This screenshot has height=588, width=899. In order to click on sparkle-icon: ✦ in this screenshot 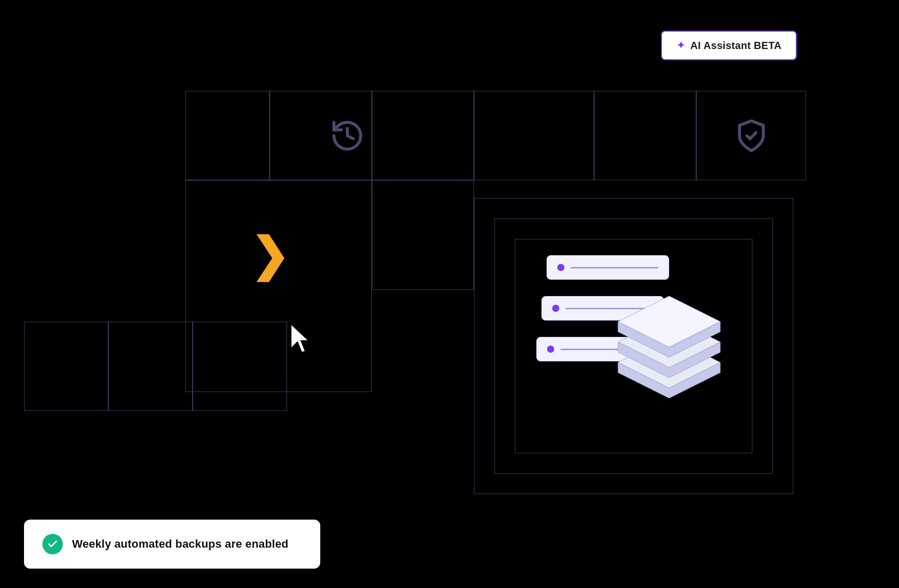, I will do `click(681, 45)`.